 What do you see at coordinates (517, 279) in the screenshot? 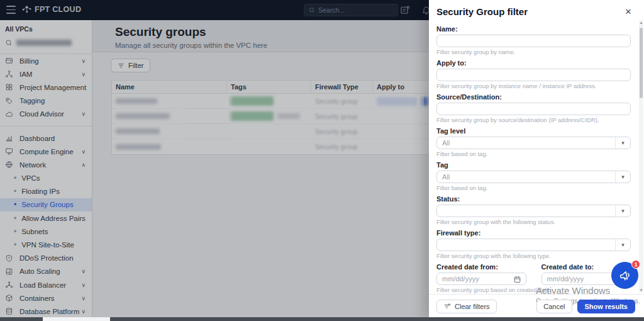
I see `calendar-icon` at bounding box center [517, 279].